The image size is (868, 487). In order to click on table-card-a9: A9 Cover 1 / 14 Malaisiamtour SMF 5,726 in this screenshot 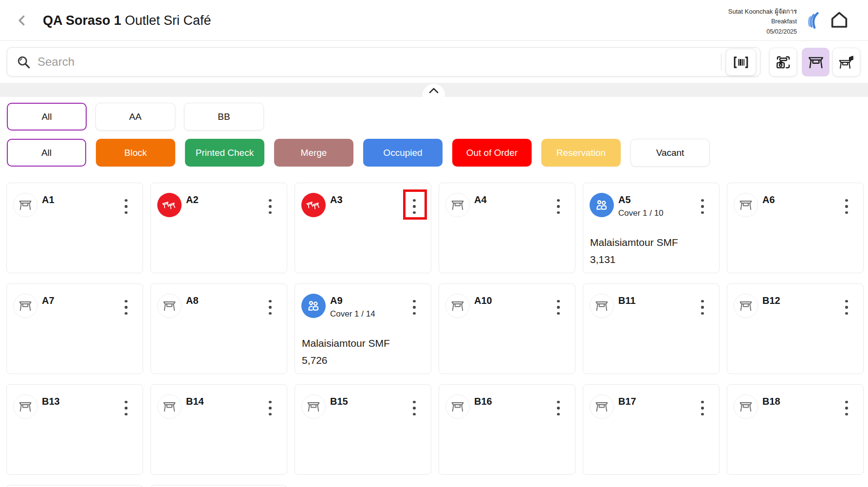, I will do `click(363, 329)`.